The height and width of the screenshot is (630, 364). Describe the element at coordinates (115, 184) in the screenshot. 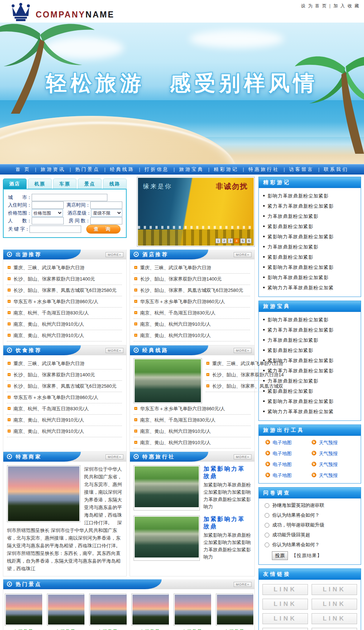

I see `search-tab: 线路` at that location.